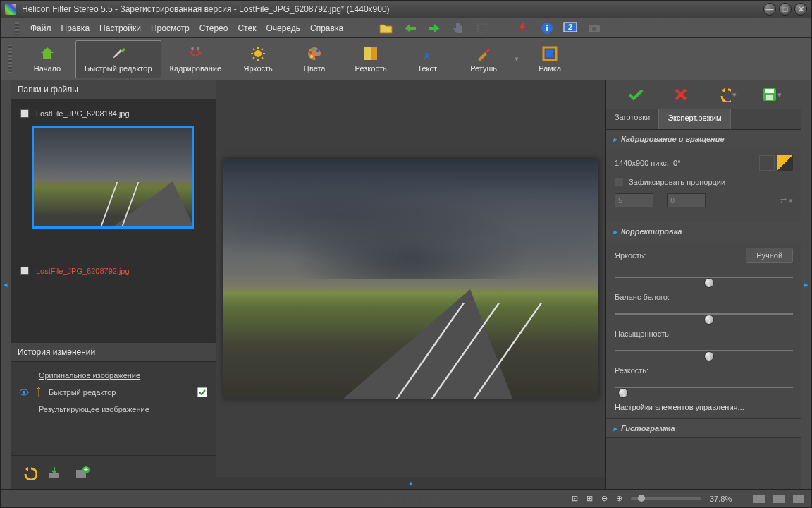 The image size is (812, 508). Describe the element at coordinates (785, 163) in the screenshot. I see `rotate-icon` at that location.